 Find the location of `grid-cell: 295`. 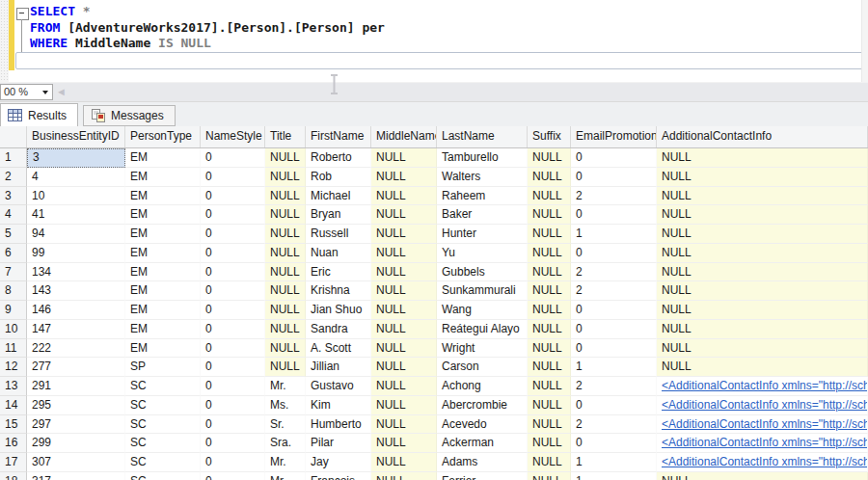

grid-cell: 295 is located at coordinates (76, 406).